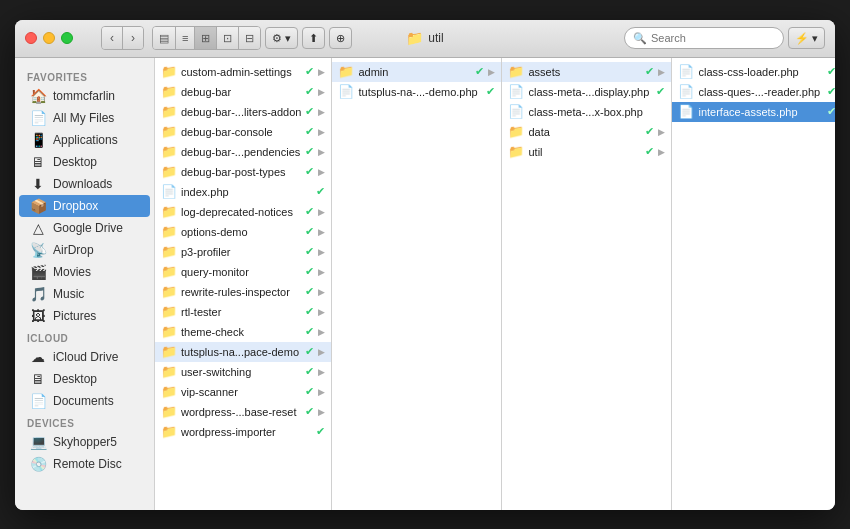  I want to click on list-item: 📁 util ✔ ▶, so click(586, 152).